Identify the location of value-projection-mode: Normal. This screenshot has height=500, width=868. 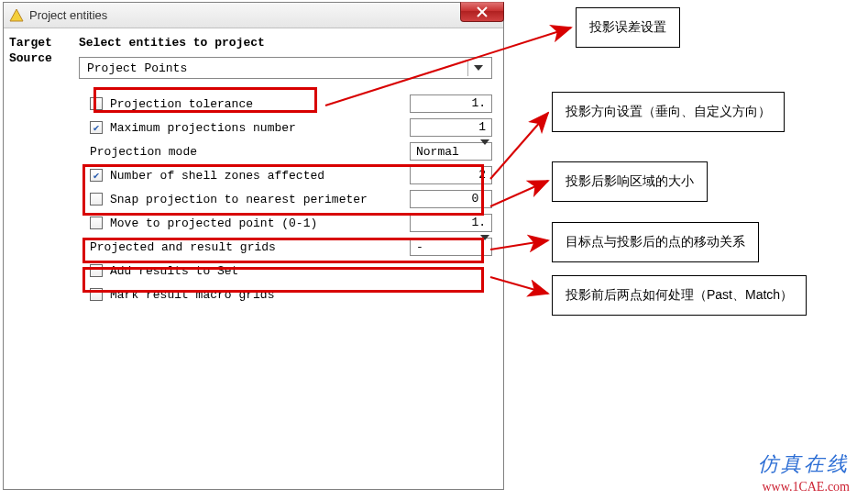
(438, 152).